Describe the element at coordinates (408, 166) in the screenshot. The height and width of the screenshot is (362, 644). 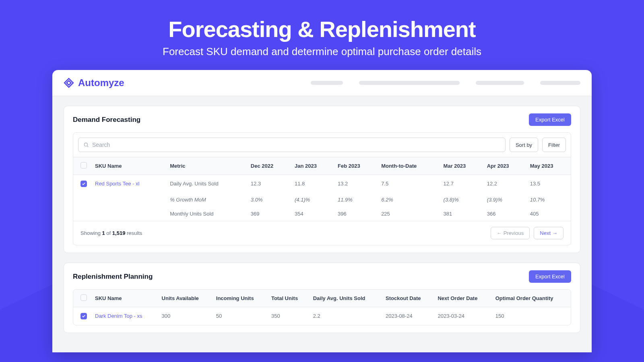
I see `col-mtd: Month-to-Date` at that location.